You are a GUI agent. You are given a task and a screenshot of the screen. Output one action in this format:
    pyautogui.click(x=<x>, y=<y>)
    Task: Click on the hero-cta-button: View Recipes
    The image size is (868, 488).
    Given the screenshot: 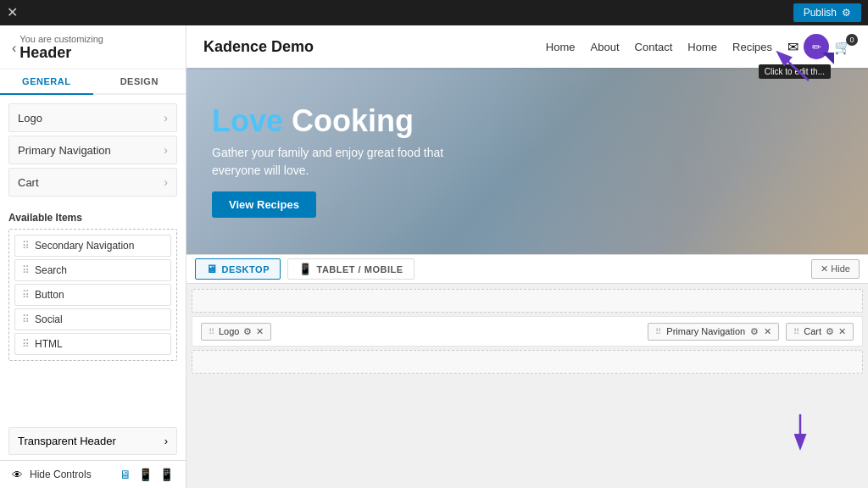 What is the action you would take?
    pyautogui.click(x=264, y=205)
    